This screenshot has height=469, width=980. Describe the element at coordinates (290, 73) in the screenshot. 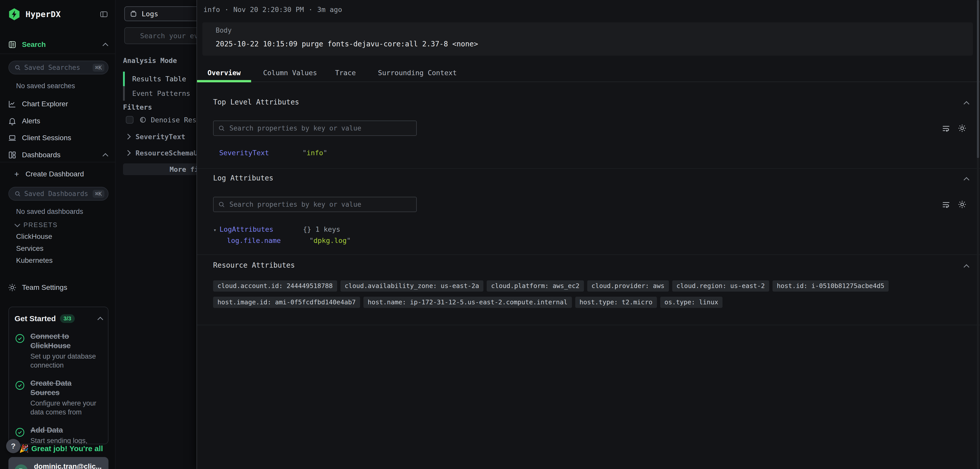

I see `tab-column-values: Column Values` at that location.